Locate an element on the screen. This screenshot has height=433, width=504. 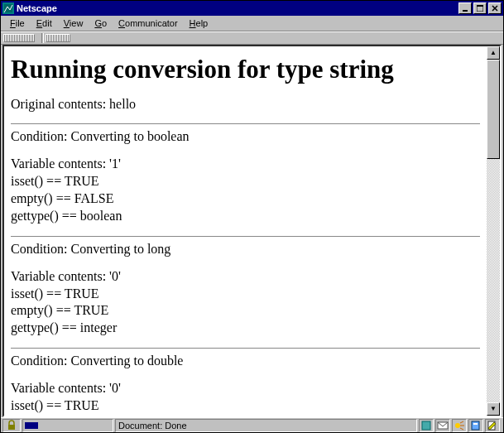
toolbar-strip is located at coordinates (252, 38).